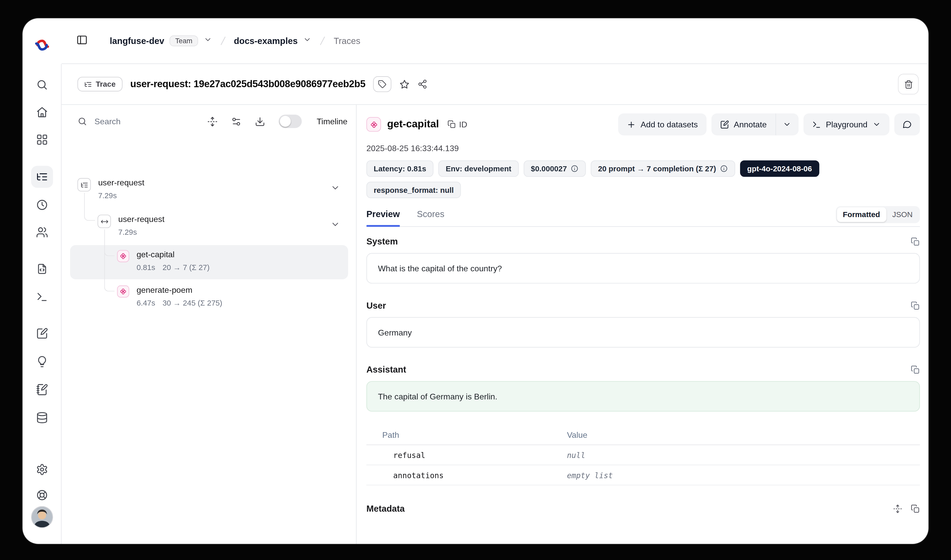 The image size is (951, 560). I want to click on sidebar-item-playground, so click(42, 297).